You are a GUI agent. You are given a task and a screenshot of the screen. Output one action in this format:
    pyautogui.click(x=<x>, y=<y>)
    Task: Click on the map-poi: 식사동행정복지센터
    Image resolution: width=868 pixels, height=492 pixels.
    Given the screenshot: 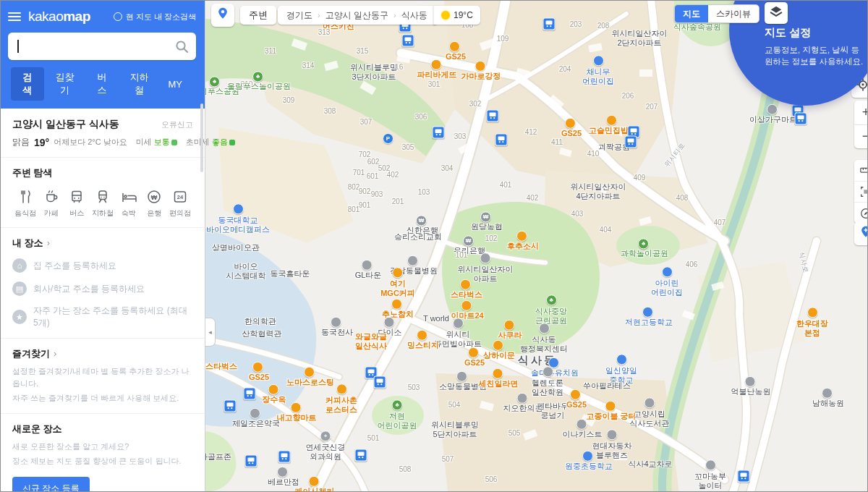 What is the action you would take?
    pyautogui.click(x=544, y=339)
    